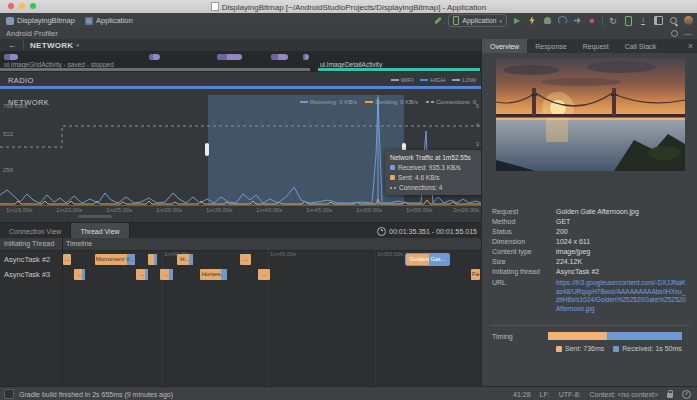  What do you see at coordinates (215, 6) in the screenshot?
I see `document-icon` at bounding box center [215, 6].